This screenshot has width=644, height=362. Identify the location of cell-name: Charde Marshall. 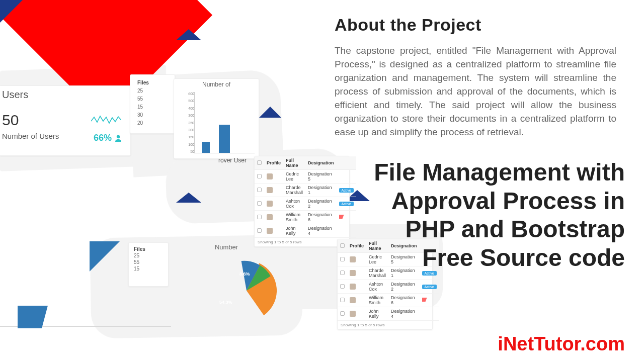
(294, 190).